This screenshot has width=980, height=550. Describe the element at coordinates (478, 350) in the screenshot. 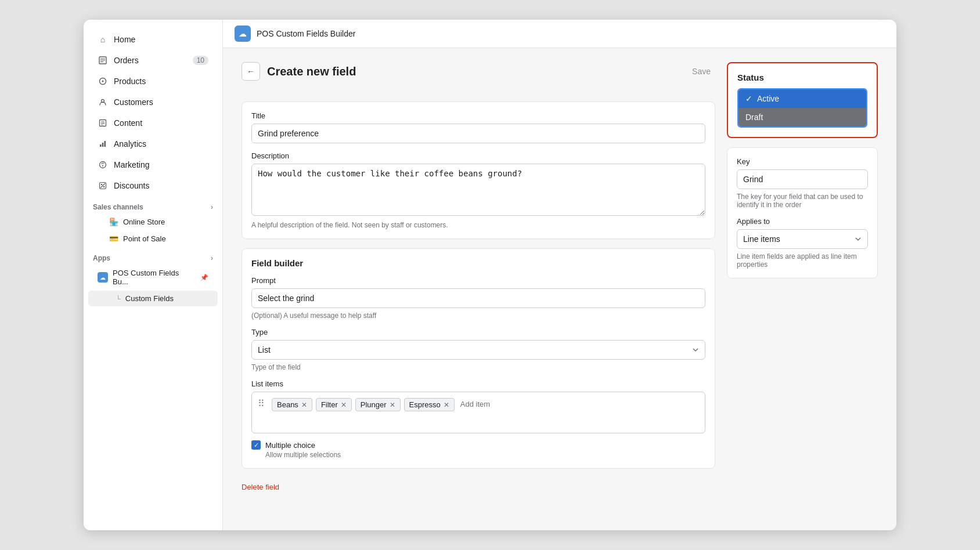

I see `type-select: List Text Number Checkbox Date` at that location.